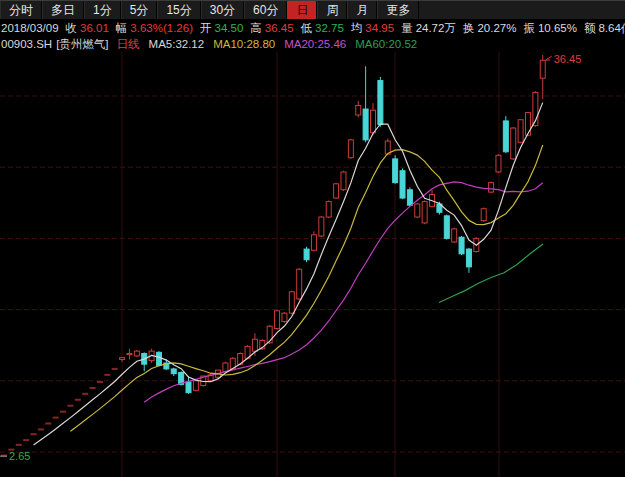 This screenshot has width=625, height=477. What do you see at coordinates (206, 28) in the screenshot?
I see `quote-field-label: 开` at bounding box center [206, 28].